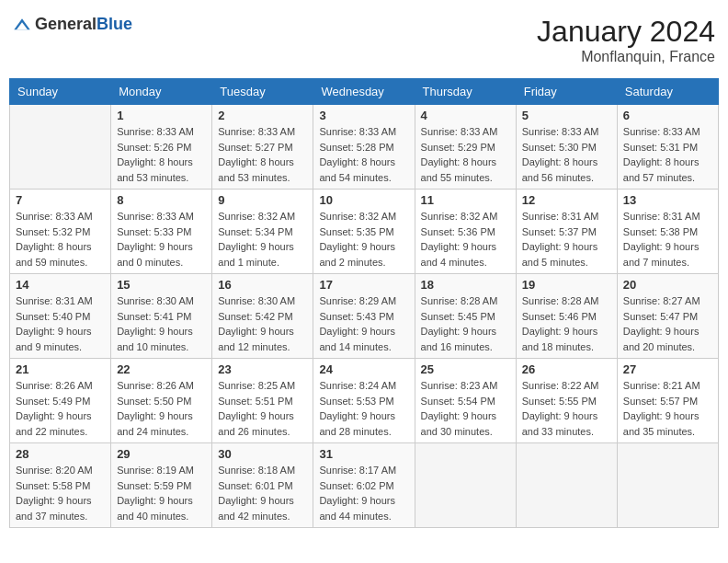 The width and height of the screenshot is (728, 563). I want to click on day-info: Sunrise: 8:31 AMSunset: 5:40 PMDaylight:…, so click(61, 324).